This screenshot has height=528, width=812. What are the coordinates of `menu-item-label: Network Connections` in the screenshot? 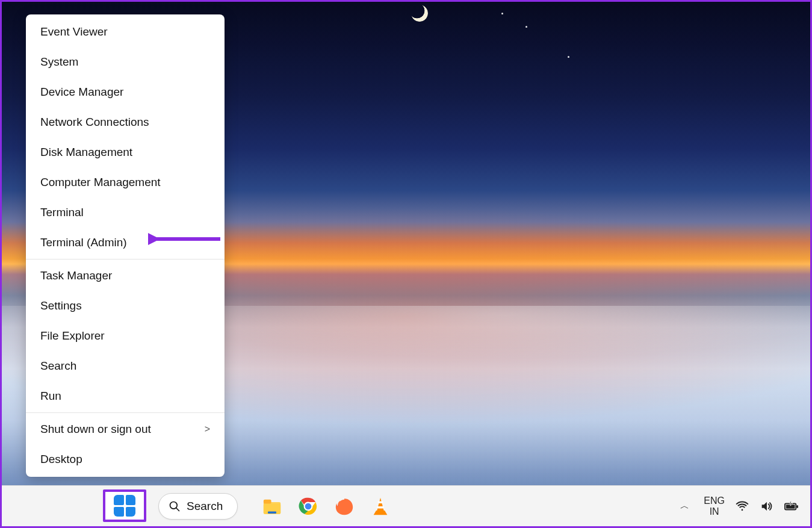 It's located at (95, 122).